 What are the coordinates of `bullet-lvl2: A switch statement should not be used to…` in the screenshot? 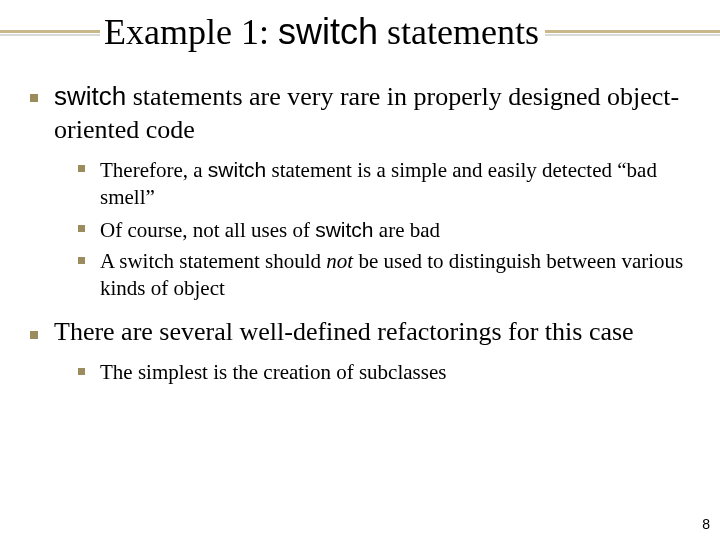 It's located at (384, 276).